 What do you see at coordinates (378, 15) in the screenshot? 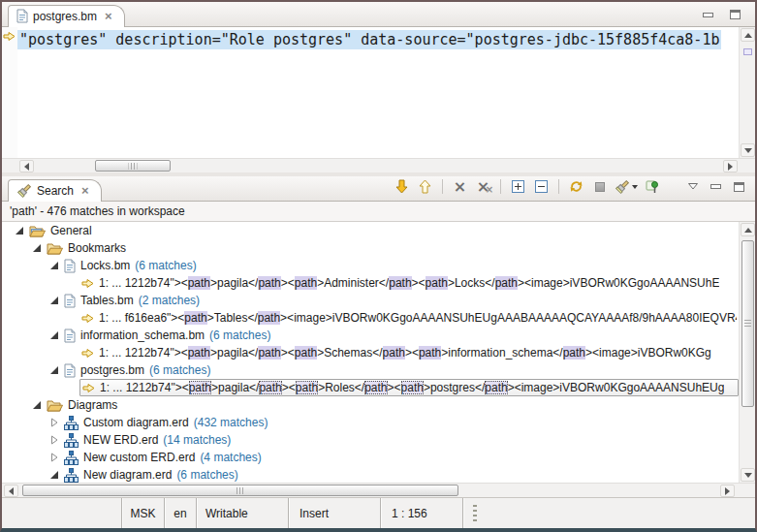
I see `editor-tabbar: postgres.bm ×` at bounding box center [378, 15].